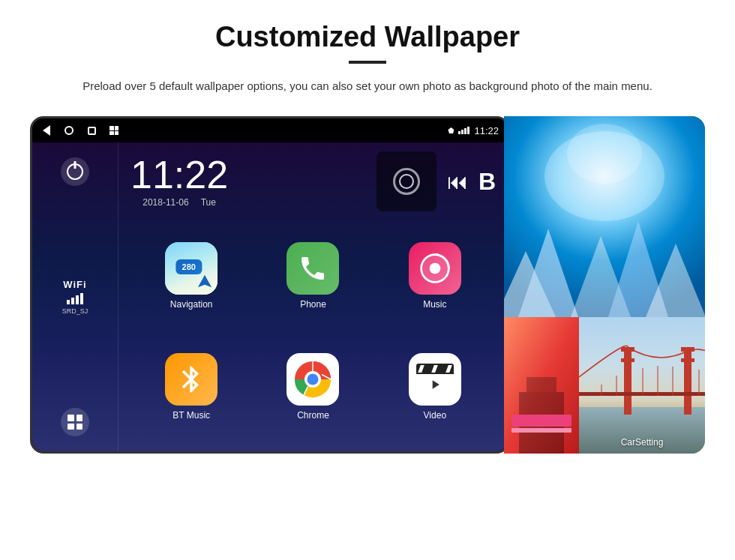  Describe the element at coordinates (208, 202) in the screenshot. I see `clock-day-value: Tue` at that location.